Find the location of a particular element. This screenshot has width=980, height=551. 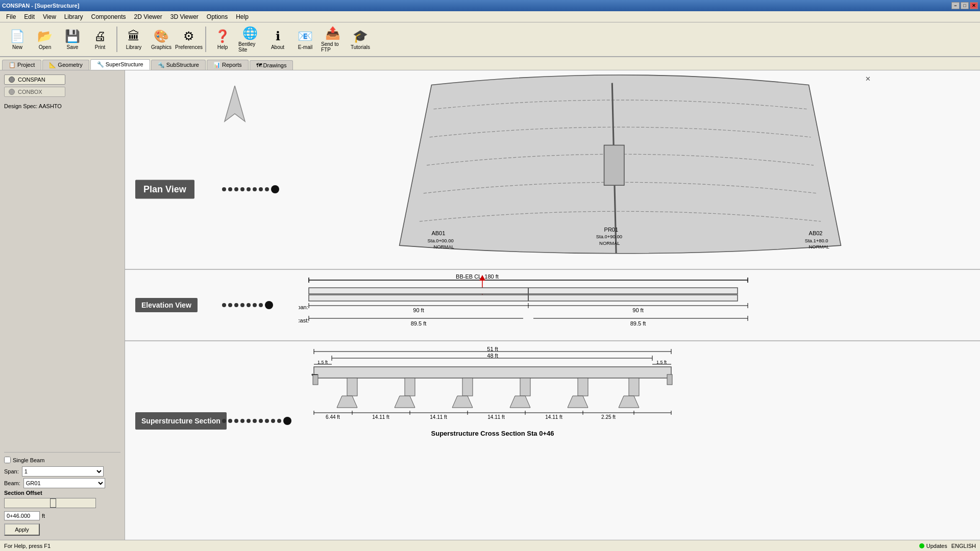

help-icon: ❓ is located at coordinates (223, 36).